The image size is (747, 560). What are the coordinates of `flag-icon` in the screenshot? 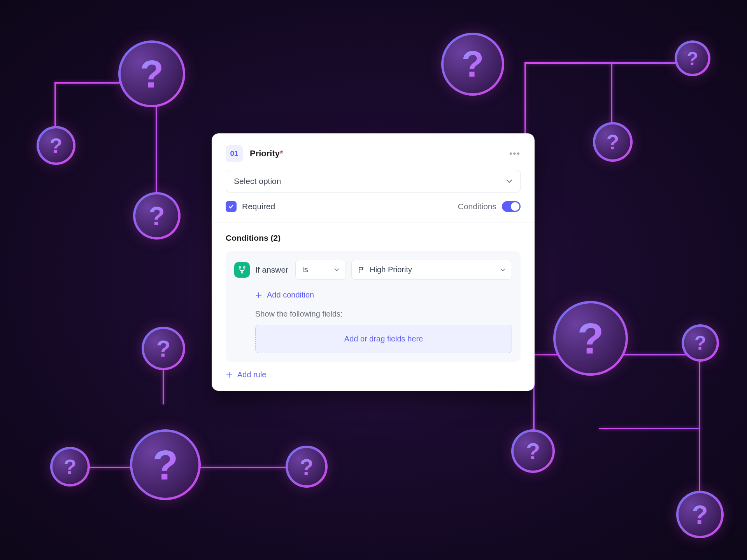 It's located at (361, 270).